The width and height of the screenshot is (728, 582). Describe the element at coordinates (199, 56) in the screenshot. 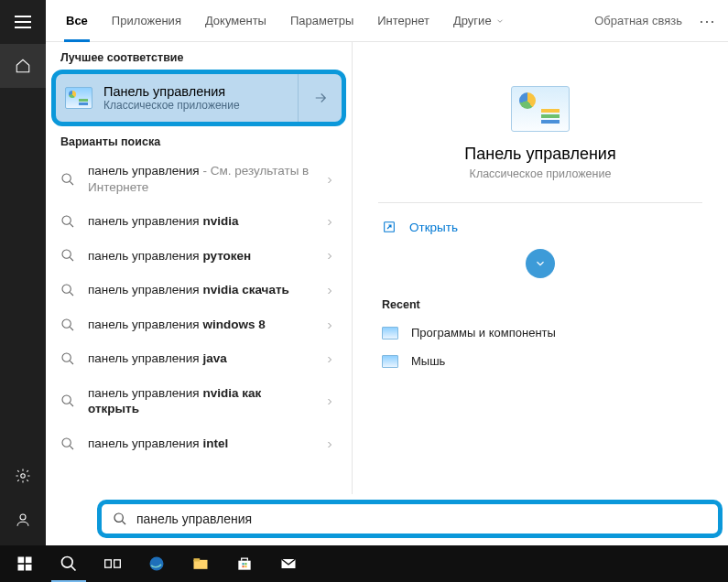

I see `best-match-label: Лучшее соответствие` at that location.